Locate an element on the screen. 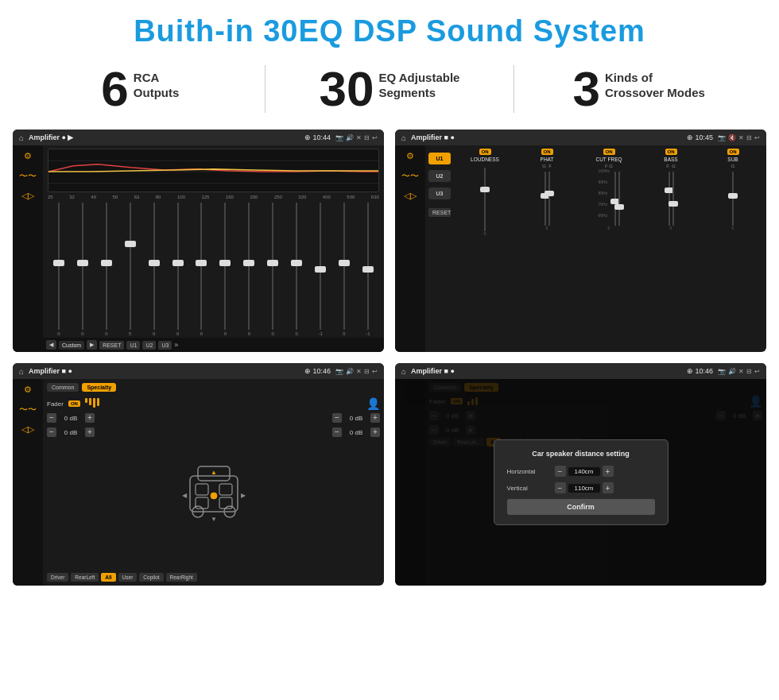 The height and width of the screenshot is (700, 779). topbar-icons-eq: 📷🔊✕⊟↩ is located at coordinates (356, 138).